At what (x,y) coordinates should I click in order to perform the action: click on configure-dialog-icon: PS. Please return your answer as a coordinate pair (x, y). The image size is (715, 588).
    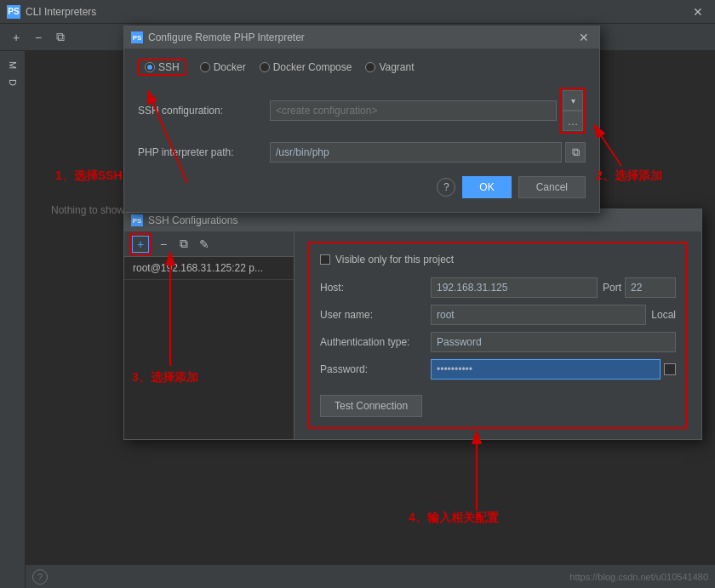
    Looking at the image, I should click on (137, 37).